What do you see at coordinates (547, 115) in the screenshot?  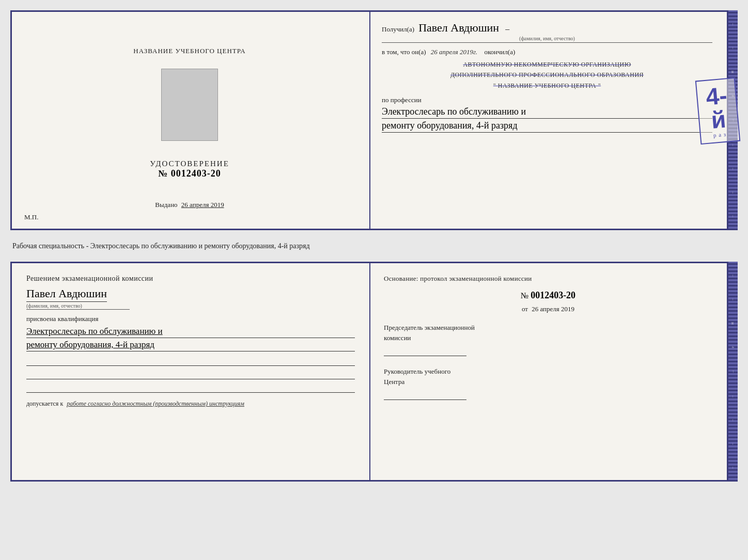 I see `profession-block-top: по профессии Электрослесарь по обслужива…` at bounding box center [547, 115].